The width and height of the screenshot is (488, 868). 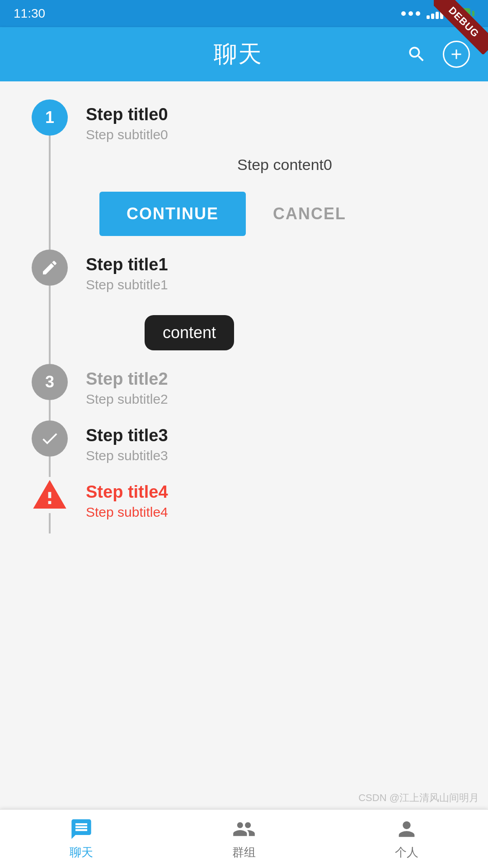 What do you see at coordinates (244, 829) in the screenshot?
I see `group-nav-icon` at bounding box center [244, 829].